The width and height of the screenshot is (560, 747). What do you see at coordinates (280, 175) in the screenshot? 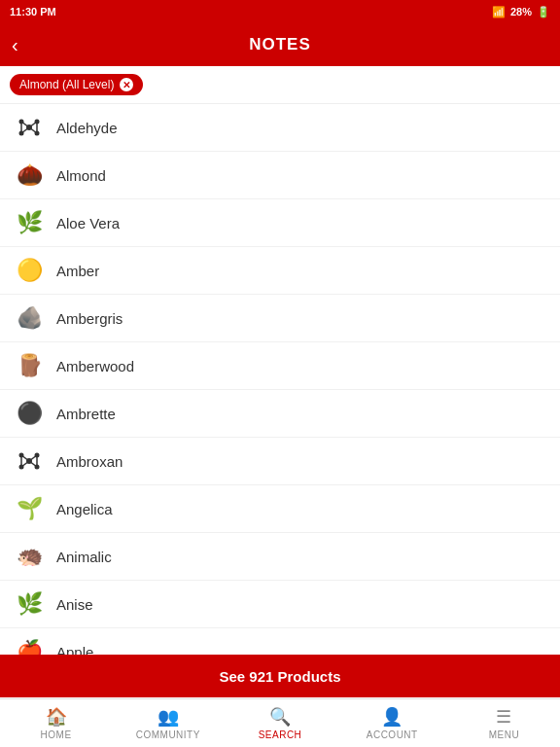
I see `list-item: 🌰Almond` at bounding box center [280, 175].